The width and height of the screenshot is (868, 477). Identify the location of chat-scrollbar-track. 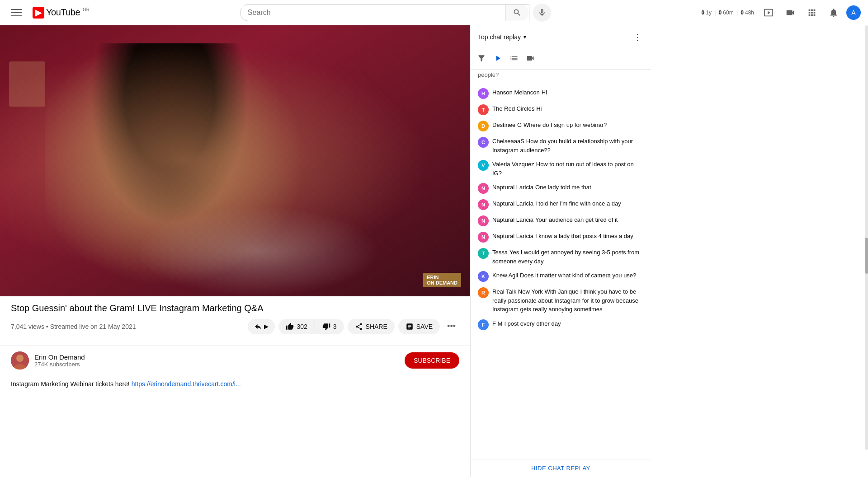
(867, 238).